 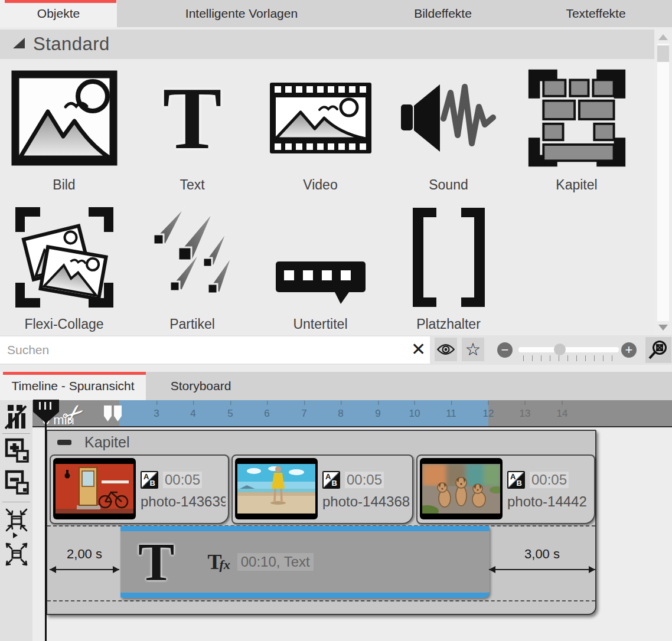 What do you see at coordinates (596, 14) in the screenshot?
I see `tab-texteffekte: Texteffekte` at bounding box center [596, 14].